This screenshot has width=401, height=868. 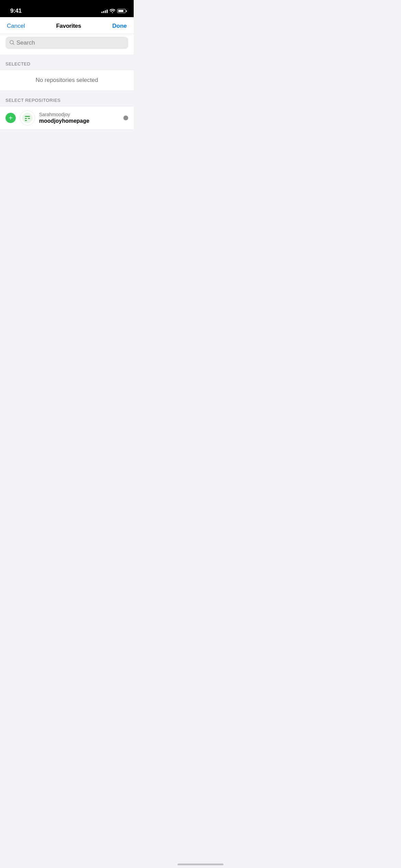 What do you see at coordinates (114, 11) in the screenshot?
I see `status-icons` at bounding box center [114, 11].